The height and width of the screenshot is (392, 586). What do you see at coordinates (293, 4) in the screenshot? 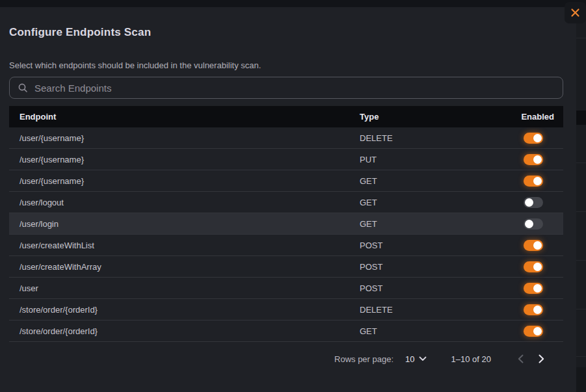
I see `page-topbar` at bounding box center [293, 4].